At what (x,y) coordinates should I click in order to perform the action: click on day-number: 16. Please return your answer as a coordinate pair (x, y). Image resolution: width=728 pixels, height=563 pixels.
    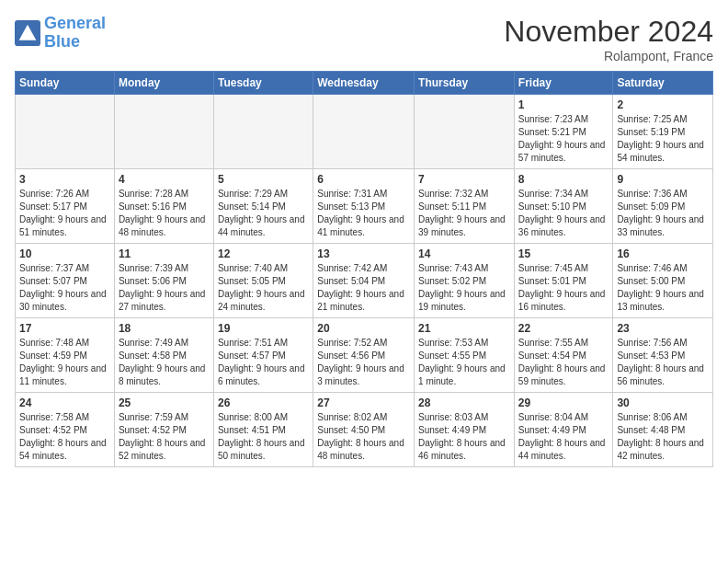
    Looking at the image, I should click on (663, 254).